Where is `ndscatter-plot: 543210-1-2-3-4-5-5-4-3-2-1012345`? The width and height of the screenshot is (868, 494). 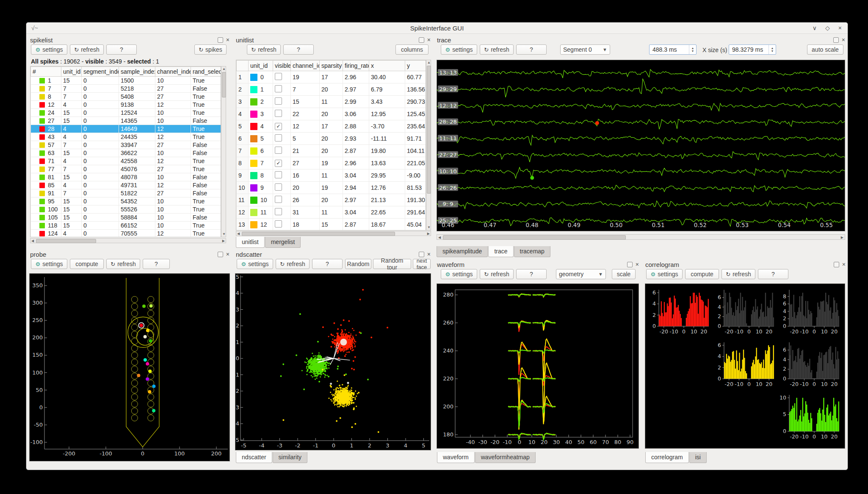
ndscatter-plot: 543210-1-2-3-4-5-5-4-3-2-1012345 is located at coordinates (333, 362).